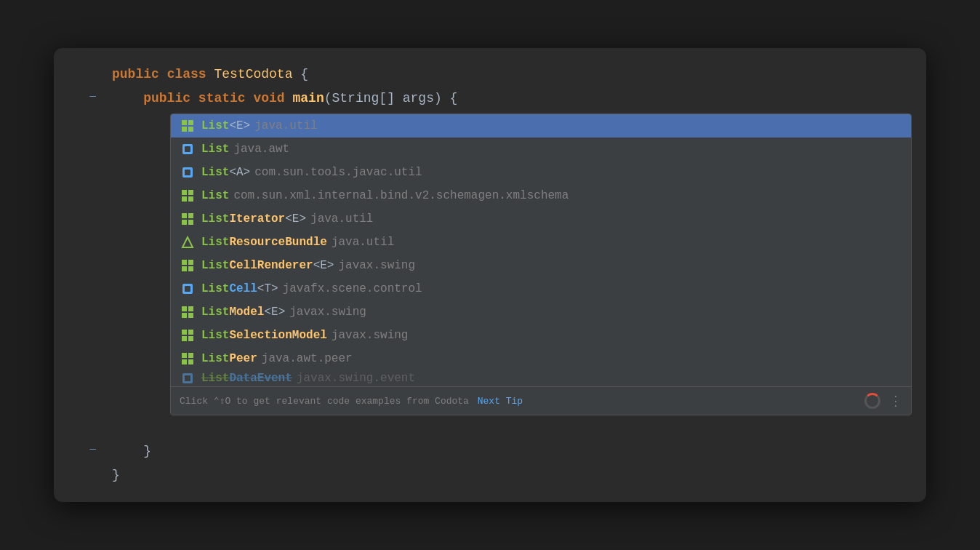 The height and width of the screenshot is (550, 980). Describe the element at coordinates (351, 401) in the screenshot. I see `footer-hint: Click ⌃⇧O to get relevant code examples …` at that location.